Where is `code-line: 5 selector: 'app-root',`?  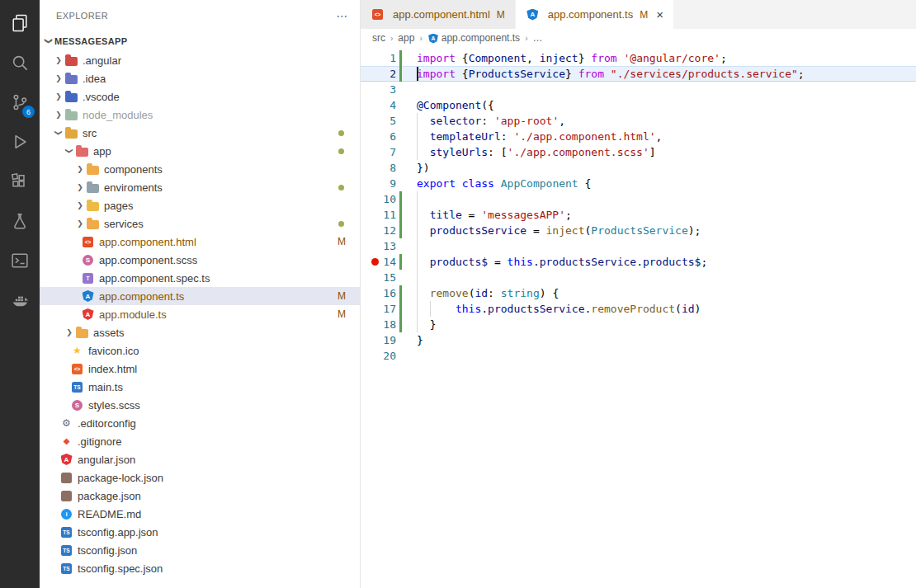 code-line: 5 selector: 'app-root', is located at coordinates (639, 120).